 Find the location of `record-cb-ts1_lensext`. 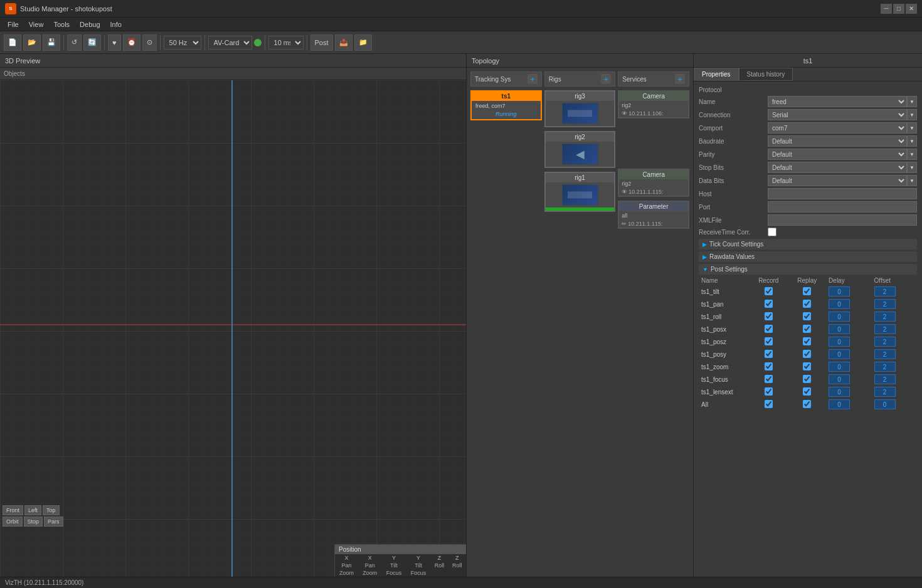

record-cb-ts1_lensext is located at coordinates (769, 391).